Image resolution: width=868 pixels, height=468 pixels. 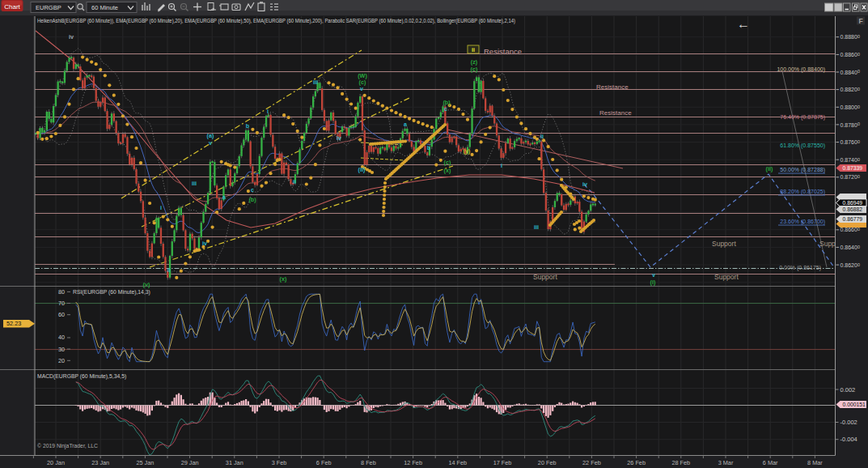 I want to click on svg-text: (i), so click(x=654, y=282).